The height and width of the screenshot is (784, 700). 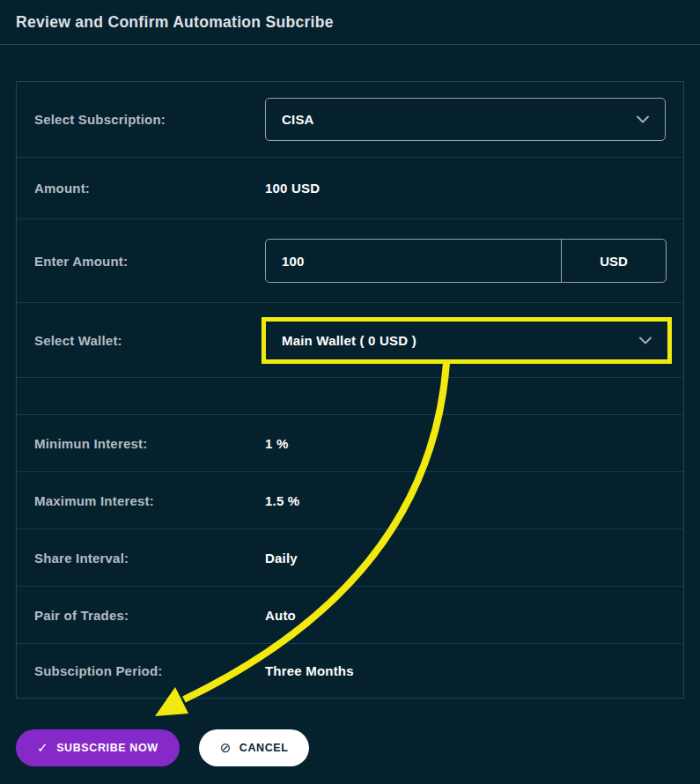 I want to click on min-interest-label: Minimun Interest:, so click(x=141, y=444).